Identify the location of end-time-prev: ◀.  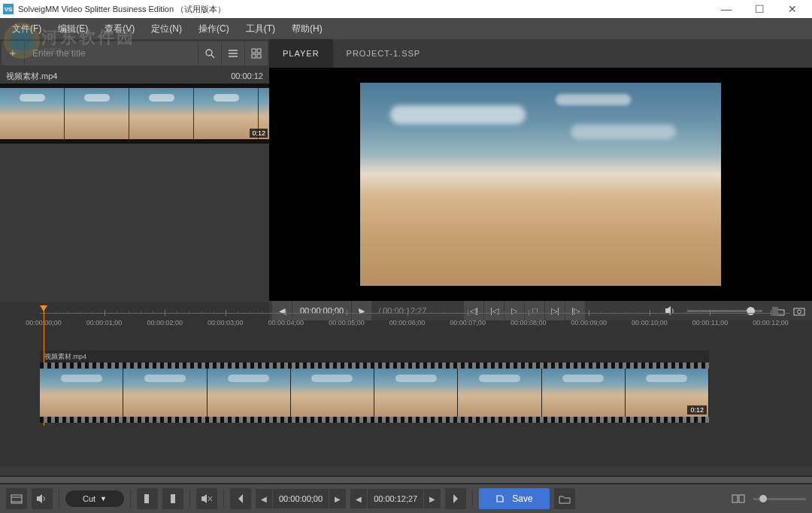
(359, 499).